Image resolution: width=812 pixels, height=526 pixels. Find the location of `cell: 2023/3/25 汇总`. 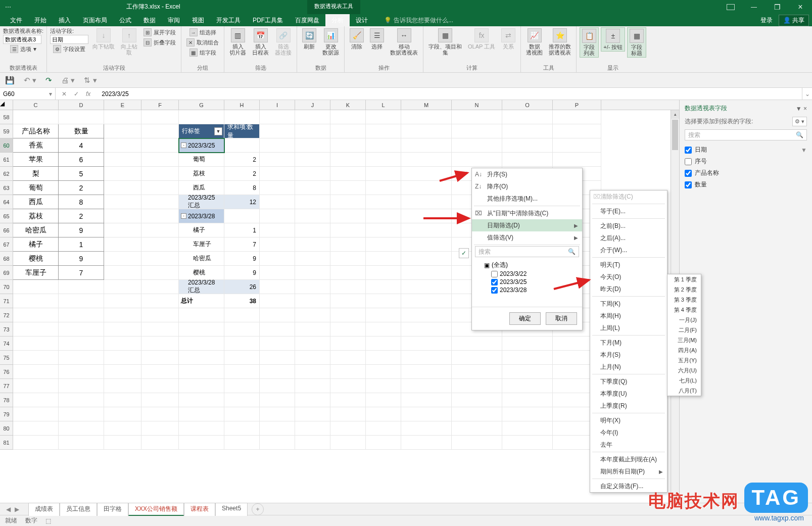

cell: 2023/3/25 汇总 is located at coordinates (202, 202).